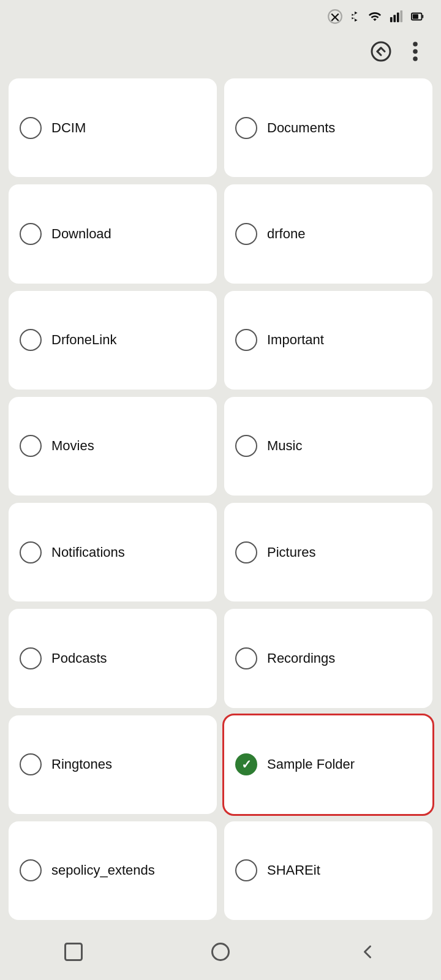 The width and height of the screenshot is (441, 980). What do you see at coordinates (328, 341) in the screenshot?
I see `folder-item-important: Important` at bounding box center [328, 341].